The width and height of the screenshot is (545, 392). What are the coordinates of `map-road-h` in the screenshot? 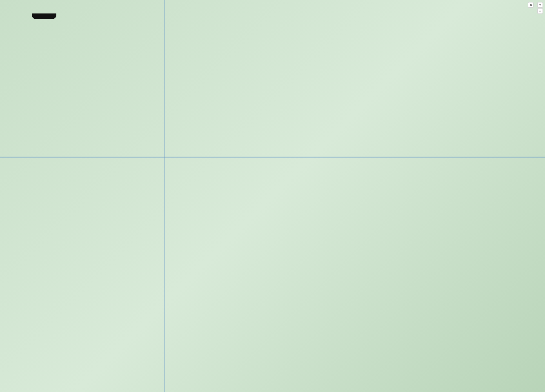 It's located at (273, 157).